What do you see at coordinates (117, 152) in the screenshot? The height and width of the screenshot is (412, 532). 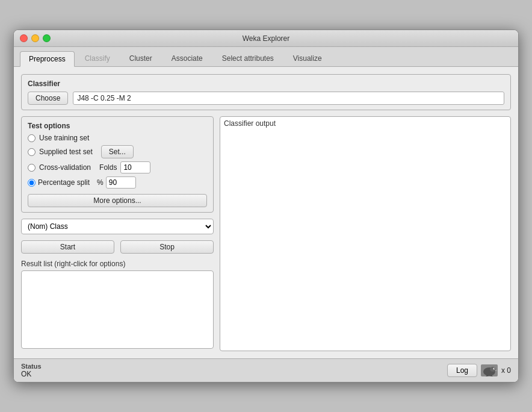 I see `set-button: Set...` at bounding box center [117, 152].